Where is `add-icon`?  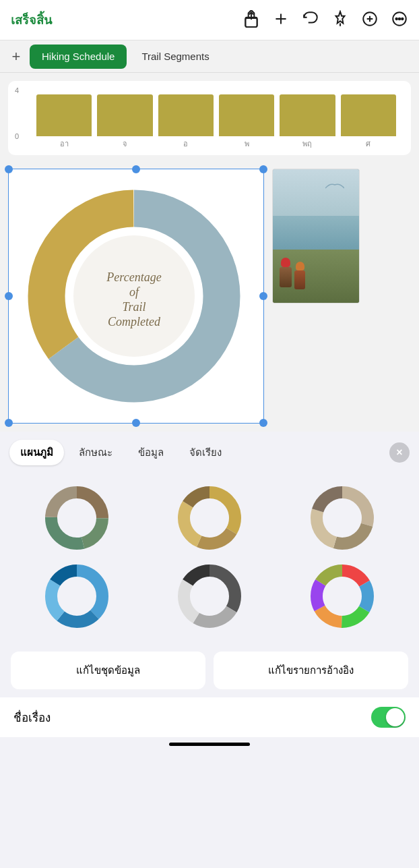 add-icon is located at coordinates (281, 20).